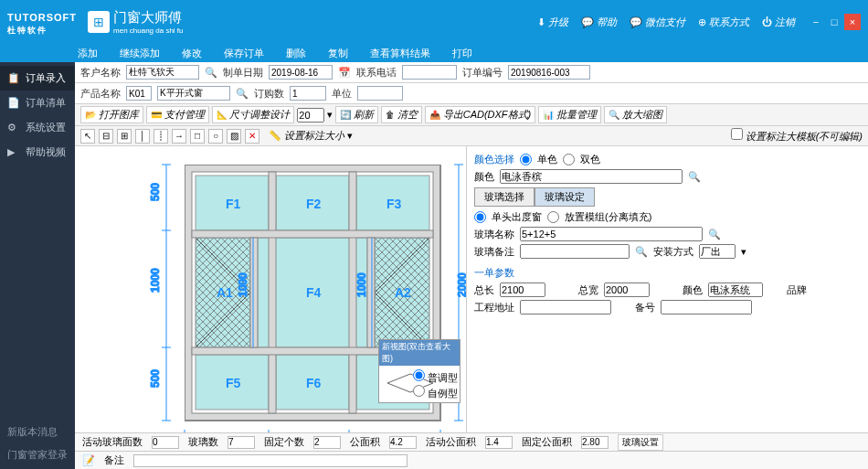 This screenshot has width=868, height=469. What do you see at coordinates (591, 176) in the screenshot?
I see `frame-color-input` at bounding box center [591, 176].